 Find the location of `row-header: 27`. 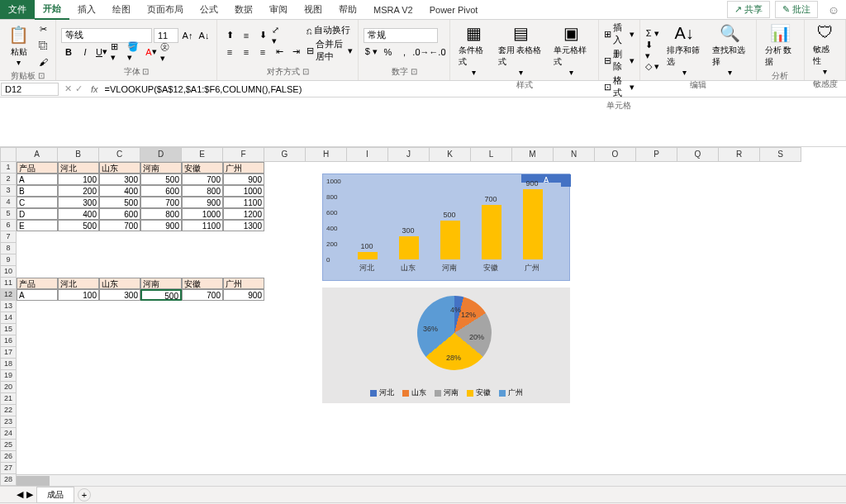

row-header: 27 is located at coordinates (8, 468).